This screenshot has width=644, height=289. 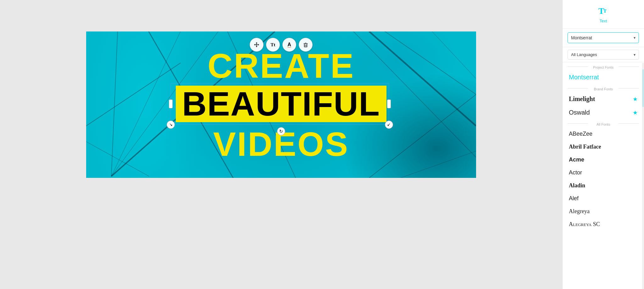 What do you see at coordinates (603, 144) in the screenshot?
I see `sidebar: T т Text Montserrat ▾ All Languages ▾ Pr…` at bounding box center [603, 144].